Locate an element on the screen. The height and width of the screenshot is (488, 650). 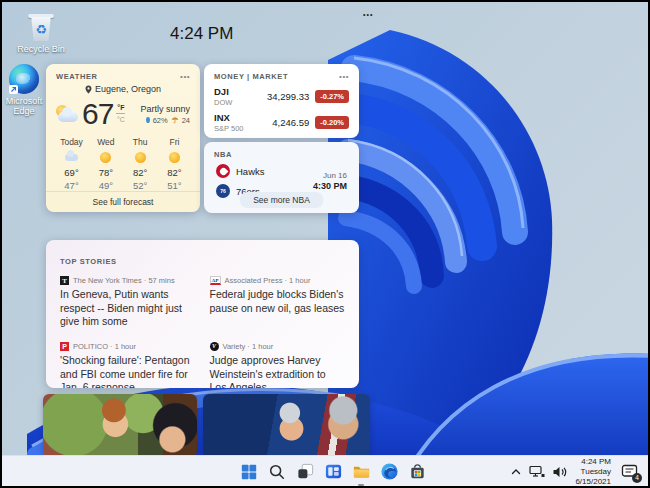
politico-source-icon: P is located at coordinates (64, 346).